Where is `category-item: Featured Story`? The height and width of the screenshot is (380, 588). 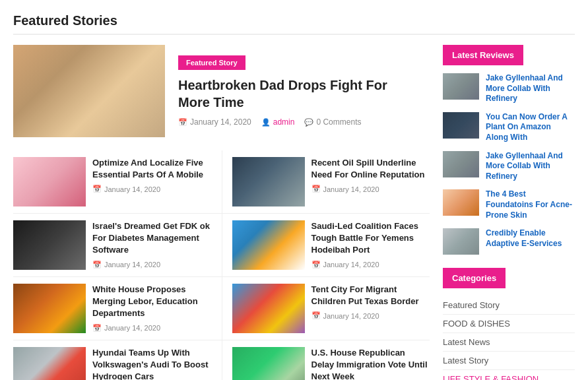 category-item: Featured Story is located at coordinates (509, 305).